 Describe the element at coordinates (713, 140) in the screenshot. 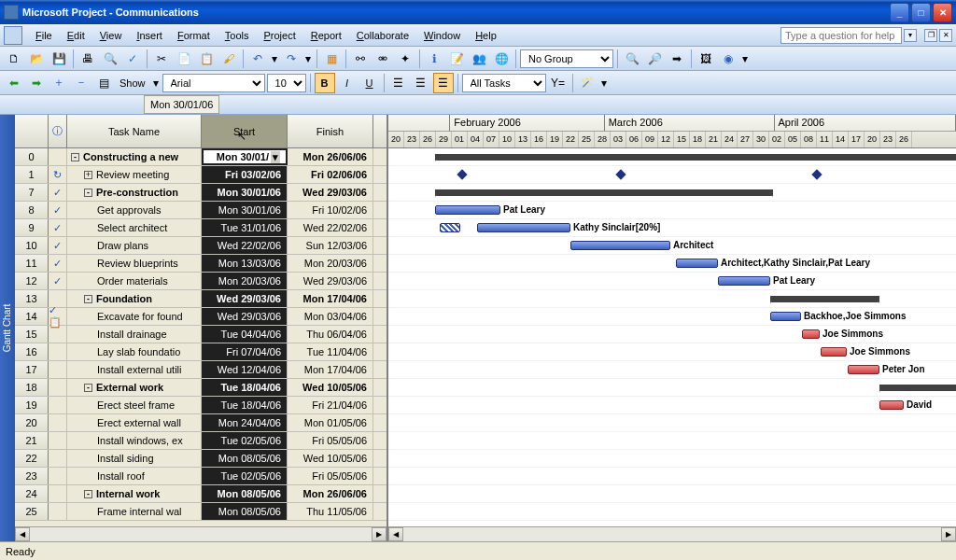

I see `timescale-minor-cell: 21` at that location.